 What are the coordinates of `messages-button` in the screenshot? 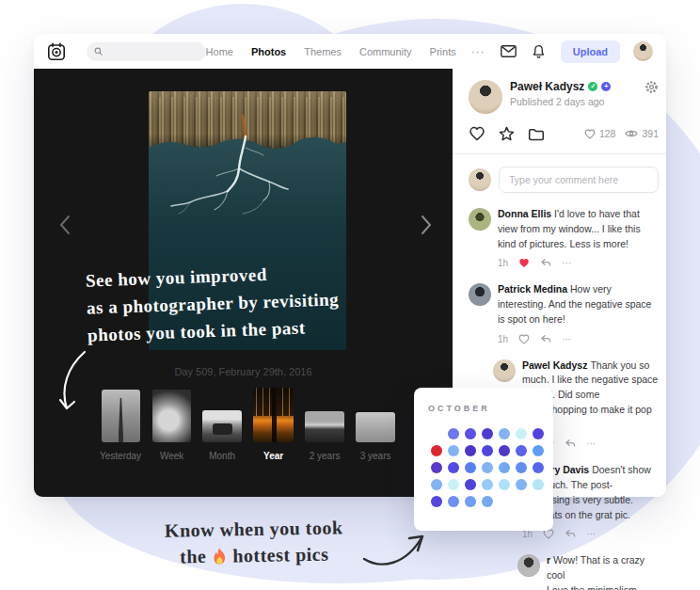 It's located at (508, 51).